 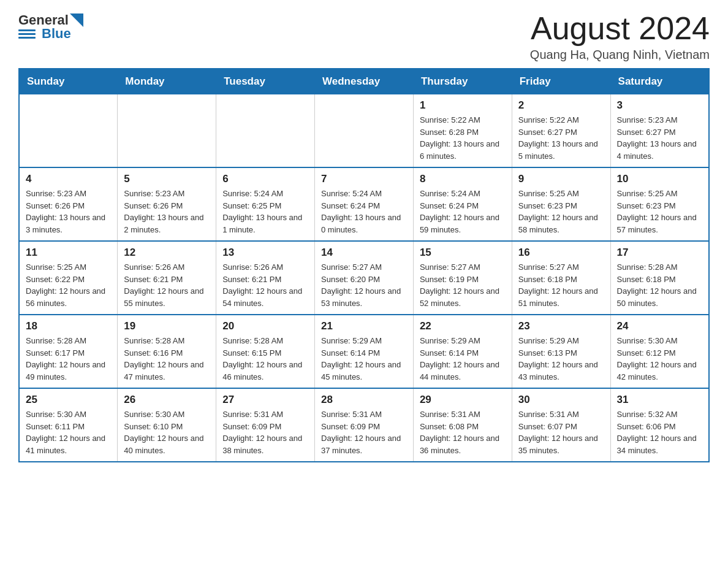 I want to click on day-number: 7, so click(x=364, y=179).